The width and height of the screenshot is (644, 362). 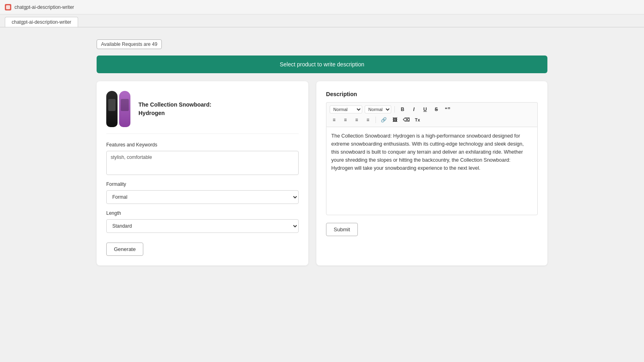 What do you see at coordinates (322, 64) in the screenshot?
I see `select-banner: Select product to write description` at bounding box center [322, 64].